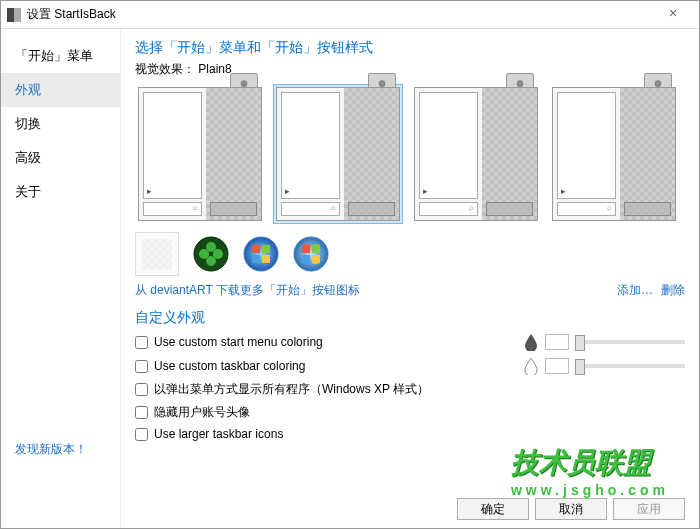 This screenshot has width=700, height=529. Describe the element at coordinates (51, 450) in the screenshot. I see `new-version-link: 发现新版本！` at that location.